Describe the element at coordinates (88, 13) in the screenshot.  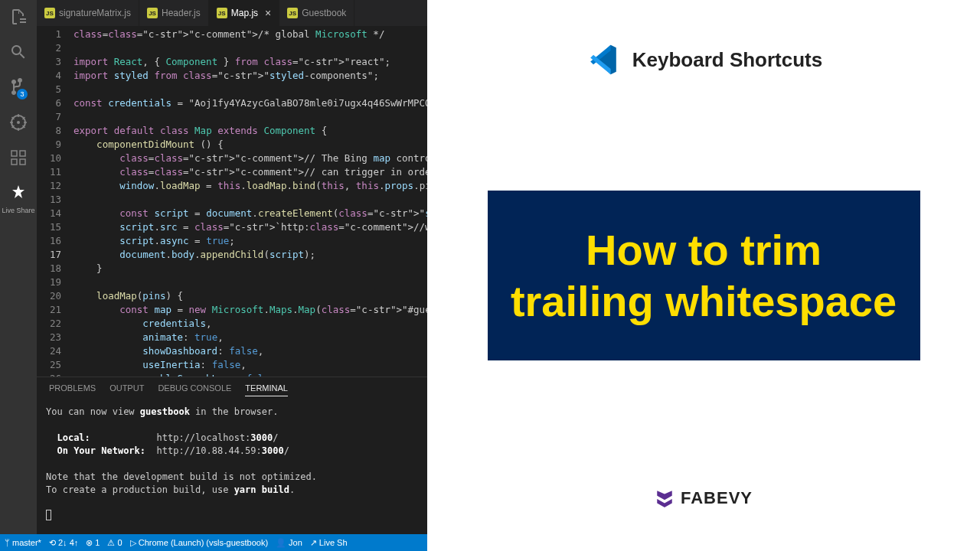
I see `tab-signaturematrix-js: JSsignatureMatrix.js` at that location.